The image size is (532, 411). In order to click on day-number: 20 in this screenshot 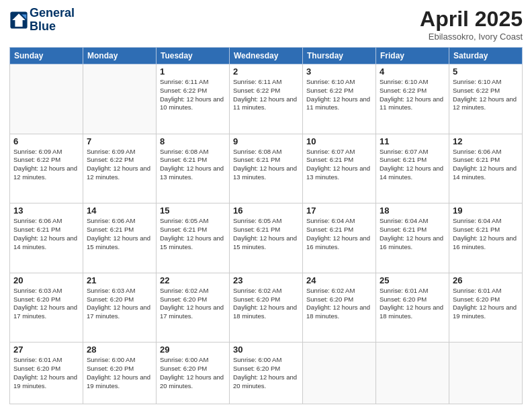, I will do `click(46, 281)`.